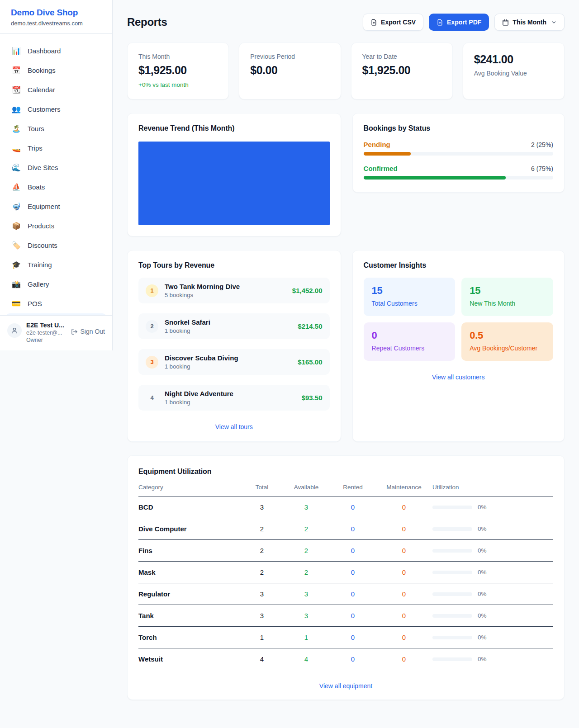 The image size is (579, 728). I want to click on card-title: Revenue Trend (This Month), so click(234, 128).